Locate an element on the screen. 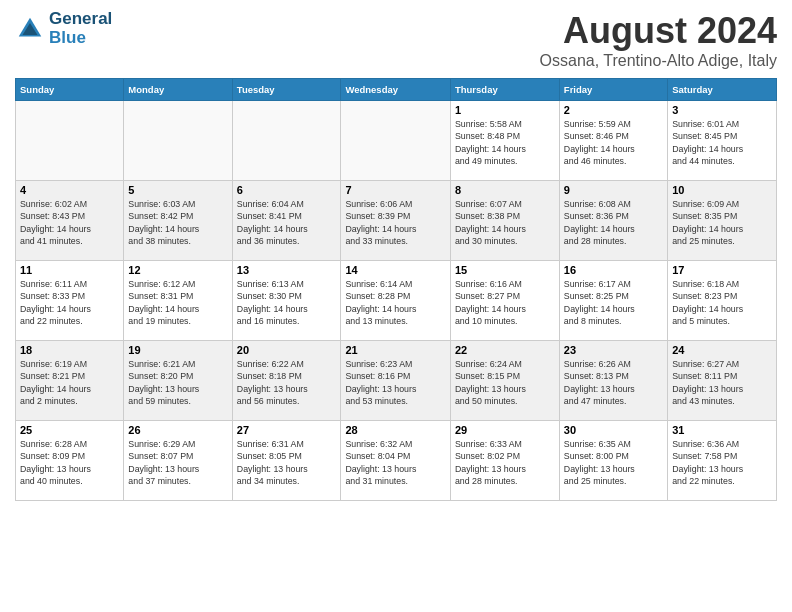 This screenshot has height=612, width=792. day-number: 15 is located at coordinates (505, 270).